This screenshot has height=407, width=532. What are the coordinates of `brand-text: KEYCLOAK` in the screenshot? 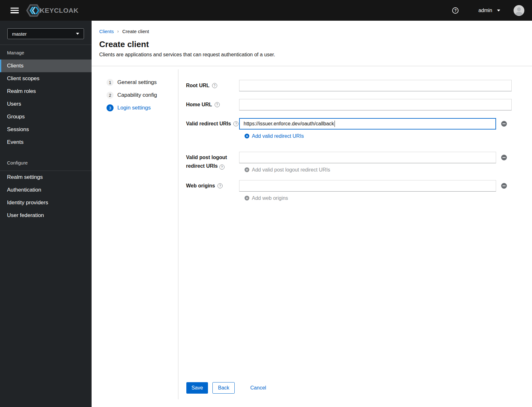 It's located at (59, 11).